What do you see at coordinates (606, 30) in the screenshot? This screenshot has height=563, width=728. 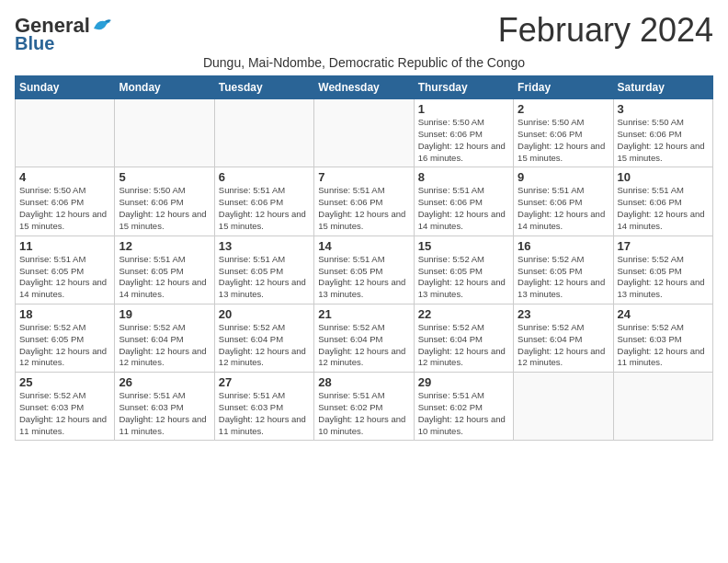 I see `title-area: February 2024` at bounding box center [606, 30].